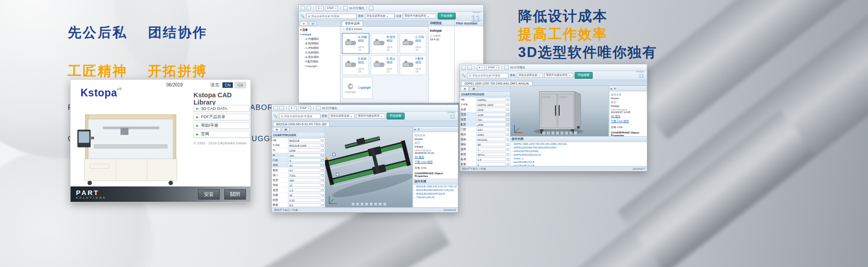 This screenshot has width=868, height=267. Describe the element at coordinates (579, 158) in the screenshot. I see `parts-list-item: ▪ Caster_1` at that location.